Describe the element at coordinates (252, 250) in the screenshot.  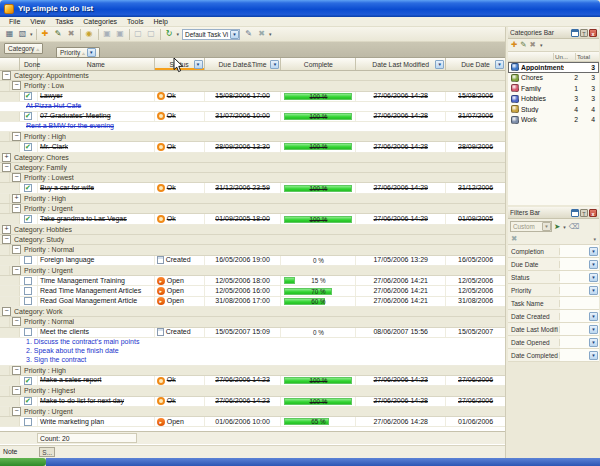
I see `group-row: −Priority : Normal` at that location.